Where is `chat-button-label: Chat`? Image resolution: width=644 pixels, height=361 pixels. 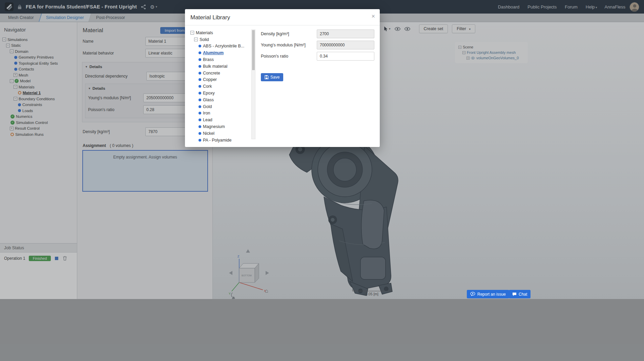
chat-button-label: Chat is located at coordinates (523, 294).